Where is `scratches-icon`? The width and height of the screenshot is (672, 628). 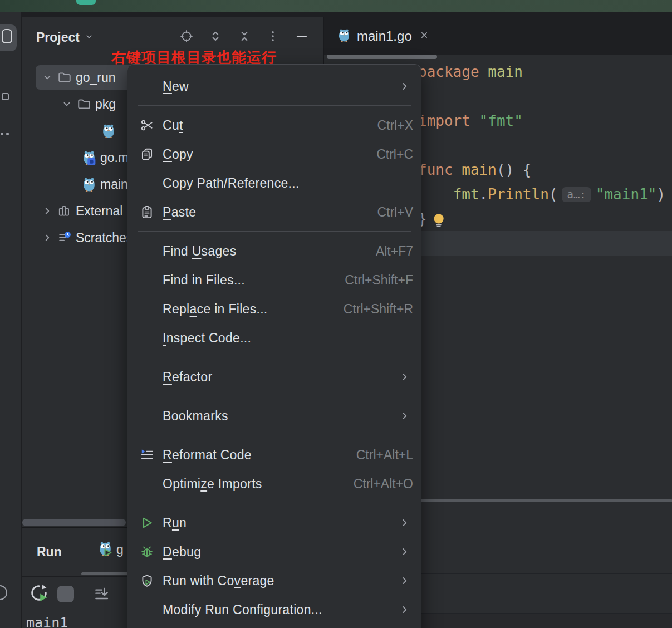 scratches-icon is located at coordinates (65, 238).